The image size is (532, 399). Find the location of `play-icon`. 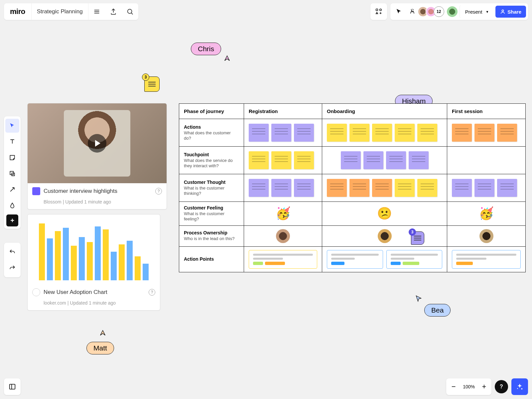

play-icon is located at coordinates (97, 143).